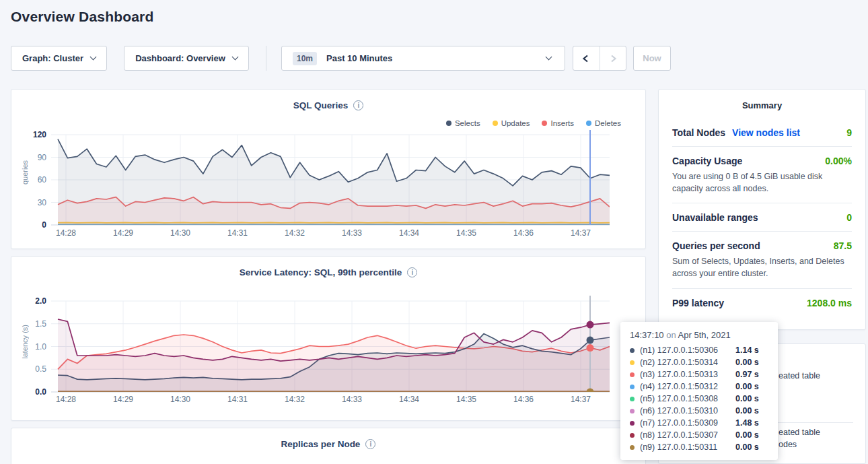 The image size is (868, 464). I want to click on chevron-right-icon, so click(613, 59).